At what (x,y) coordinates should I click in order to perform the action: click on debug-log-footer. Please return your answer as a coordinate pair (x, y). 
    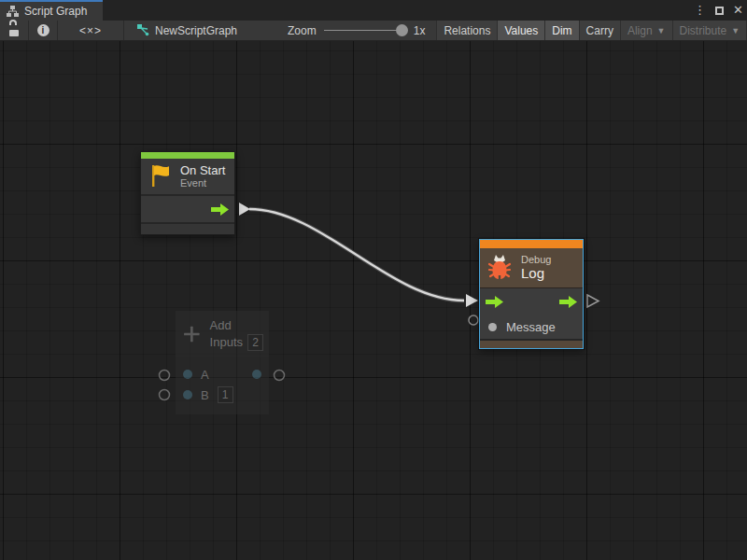
    Looking at the image, I should click on (531, 343).